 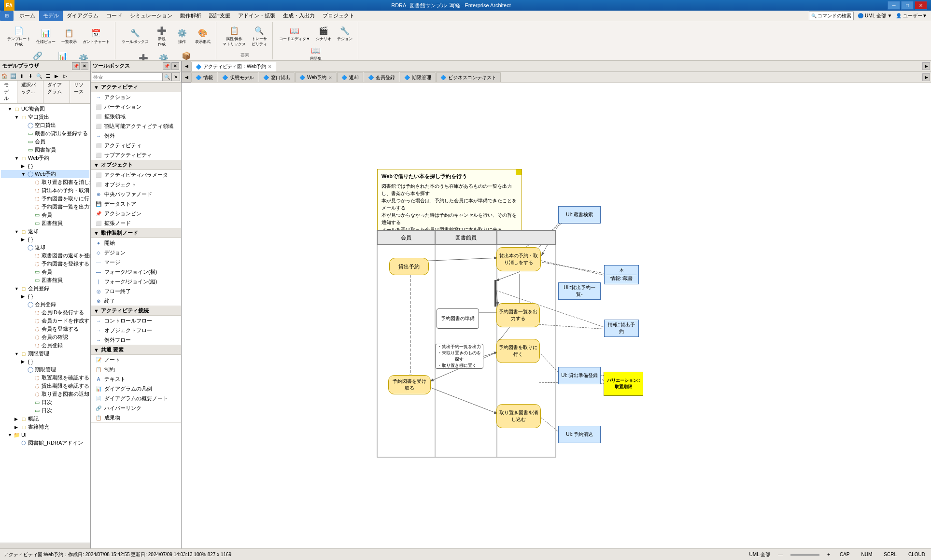 What do you see at coordinates (38, 55) in the screenshot?
I see `toolbar-btn-relation: 🔗 関係マトリックス` at bounding box center [38, 55].